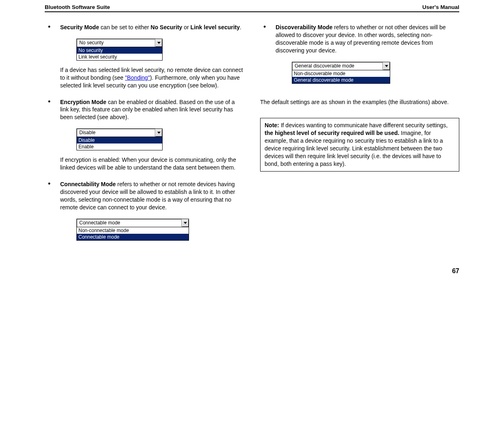 The image size is (504, 437). I want to click on note-box: Note: If devices wanting to communicate …, so click(360, 145).